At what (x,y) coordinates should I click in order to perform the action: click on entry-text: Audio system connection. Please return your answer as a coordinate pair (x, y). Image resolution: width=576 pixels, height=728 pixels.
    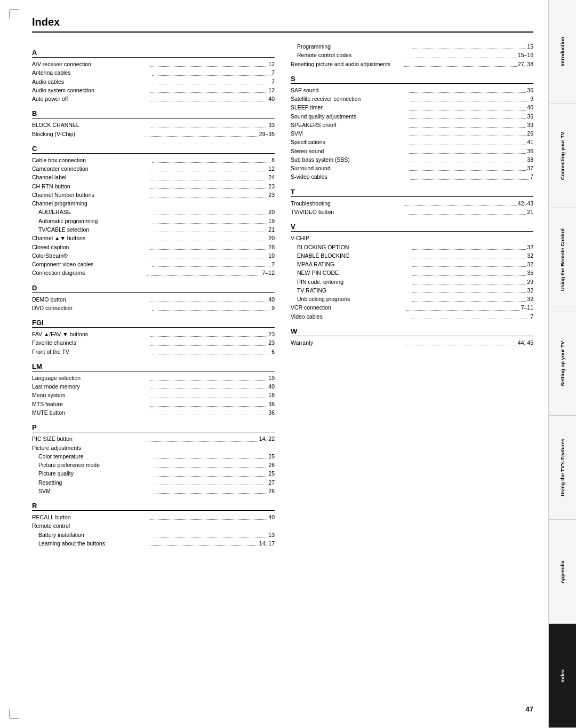
    Looking at the image, I should click on (91, 90).